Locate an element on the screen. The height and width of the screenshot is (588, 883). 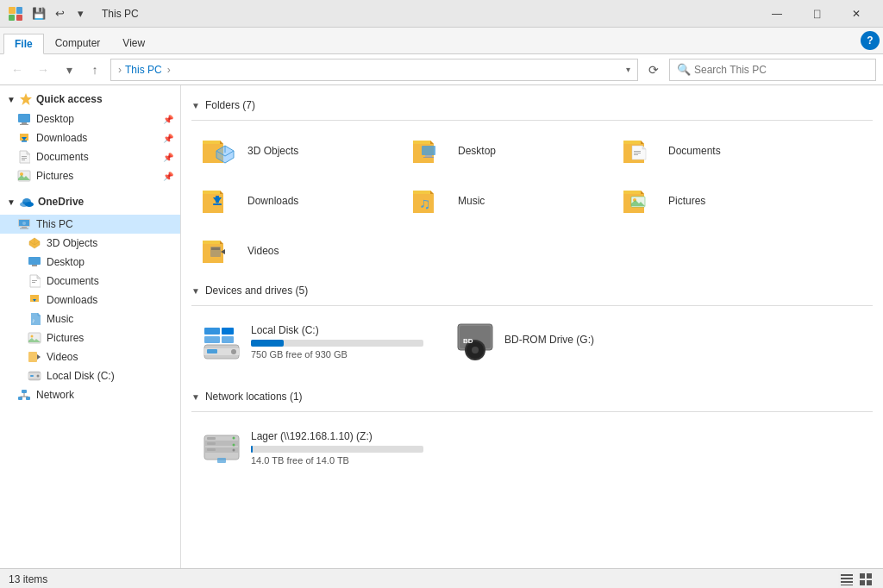
title-bar: 💾 ↩ ▾ This PC — ⎕ ✕ is located at coordinates (442, 14).